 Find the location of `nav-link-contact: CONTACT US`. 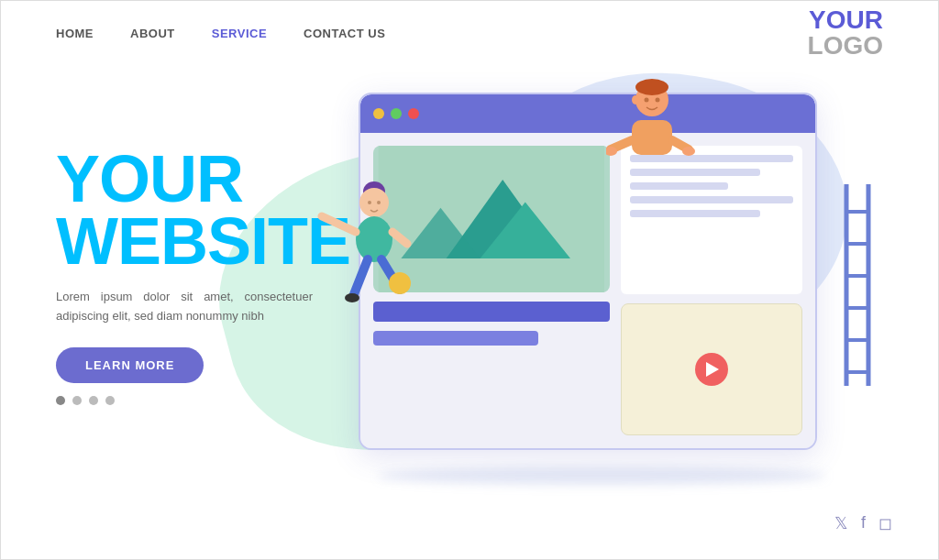

nav-link-contact: CONTACT US is located at coordinates (345, 33).